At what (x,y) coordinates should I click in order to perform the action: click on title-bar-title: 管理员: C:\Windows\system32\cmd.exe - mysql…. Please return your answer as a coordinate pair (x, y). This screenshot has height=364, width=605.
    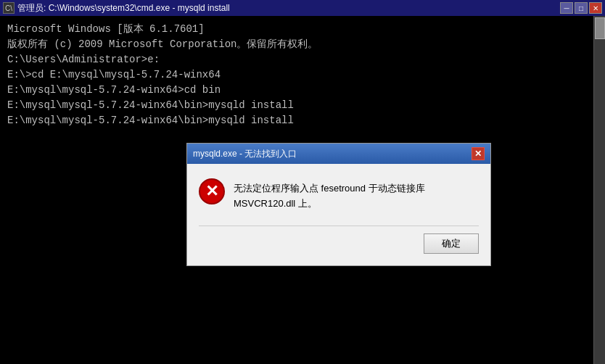
    Looking at the image, I should click on (123, 9).